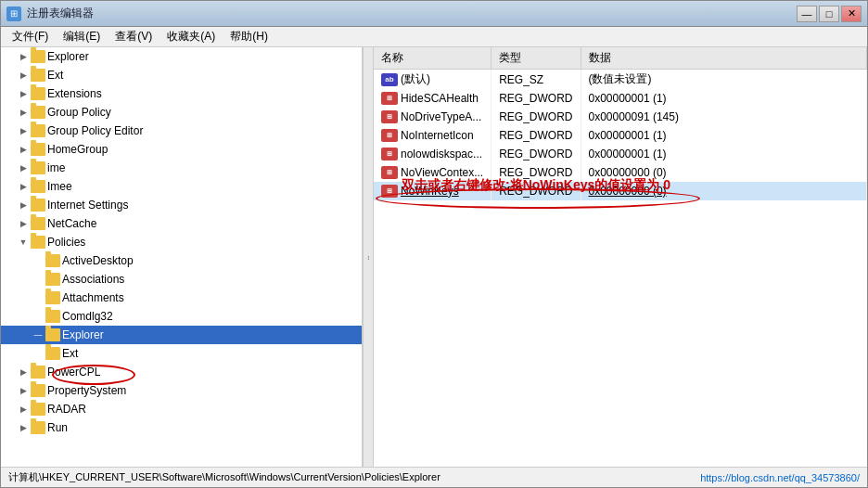 This screenshot has height=488, width=868. Describe the element at coordinates (620, 154) in the screenshot. I see `table-row: ⊞nolowdiskspac... REG_DWORD 0x00000001 (…` at that location.